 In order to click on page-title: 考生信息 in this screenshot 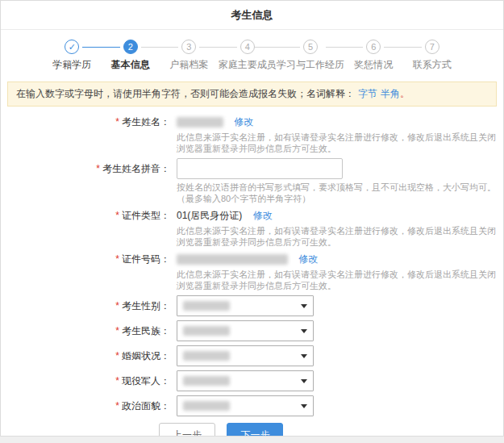, I will do `click(252, 15)`.